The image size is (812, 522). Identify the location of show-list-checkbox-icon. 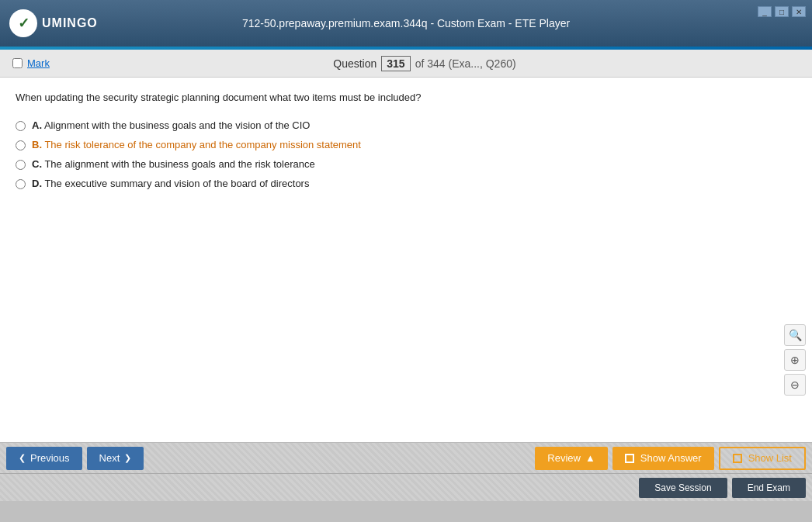
(737, 458).